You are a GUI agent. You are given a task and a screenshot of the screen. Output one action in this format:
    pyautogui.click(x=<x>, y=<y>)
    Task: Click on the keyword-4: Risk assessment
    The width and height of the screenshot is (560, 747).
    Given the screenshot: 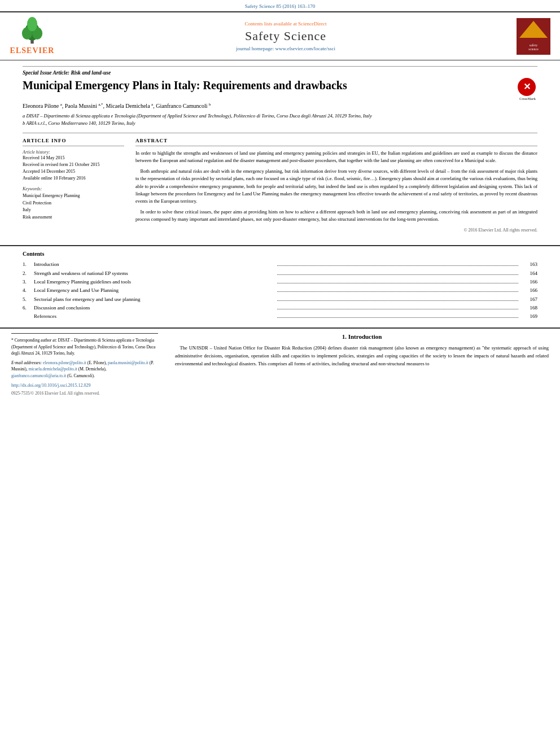 What is the action you would take?
    pyautogui.click(x=73, y=218)
    